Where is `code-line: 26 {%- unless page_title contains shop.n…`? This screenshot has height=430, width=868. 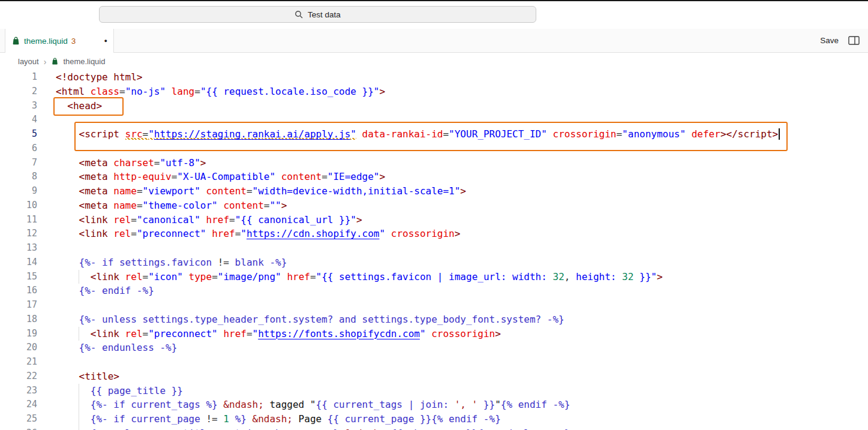 code-line: 26 {%- unless page_title contains shop.n… is located at coordinates (434, 428).